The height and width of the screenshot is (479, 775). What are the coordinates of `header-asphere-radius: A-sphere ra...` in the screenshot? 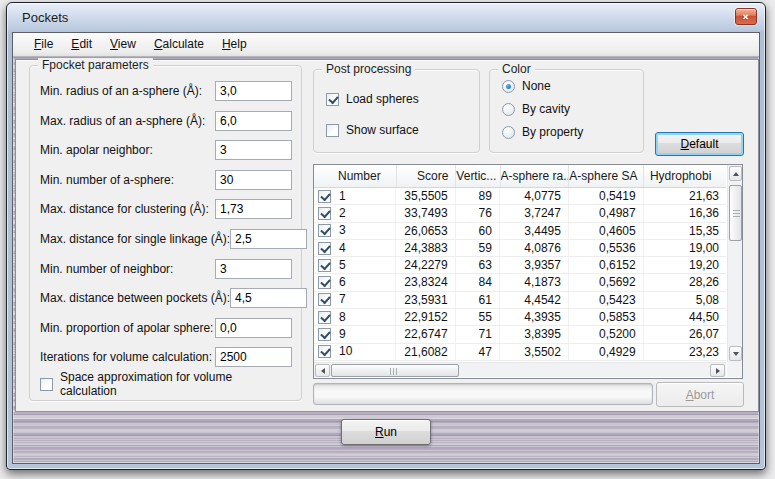 It's located at (536, 176).